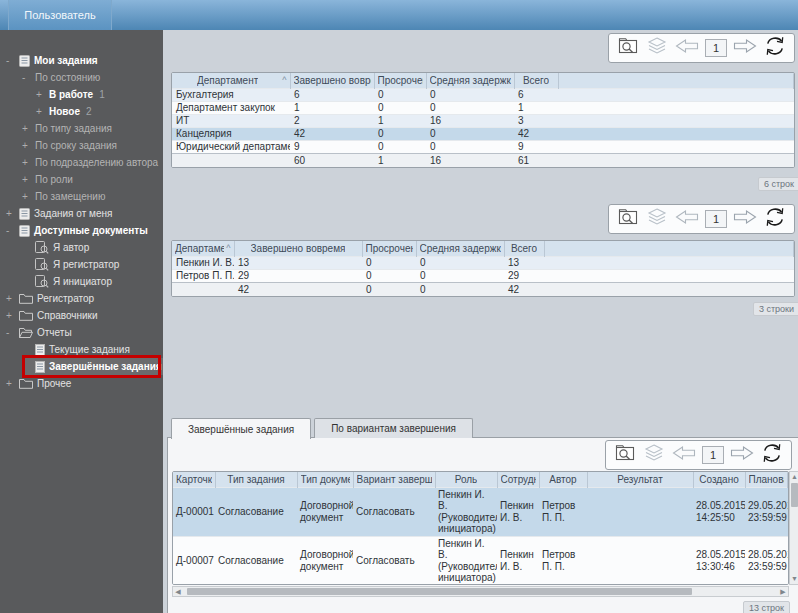 The width and height of the screenshot is (798, 613). What do you see at coordinates (783, 592) in the screenshot?
I see `scroll-right-icon: ▶` at bounding box center [783, 592].